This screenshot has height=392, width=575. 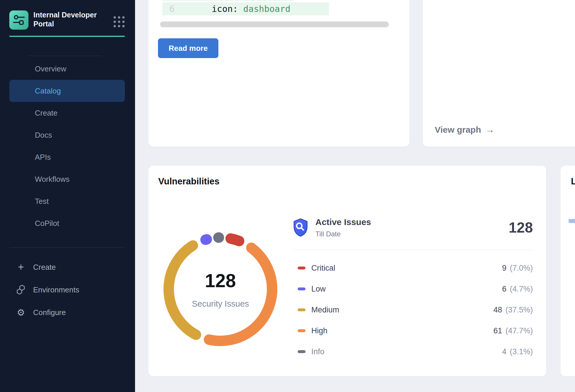 What do you see at coordinates (573, 181) in the screenshot?
I see `clipped-card-title: L` at bounding box center [573, 181].